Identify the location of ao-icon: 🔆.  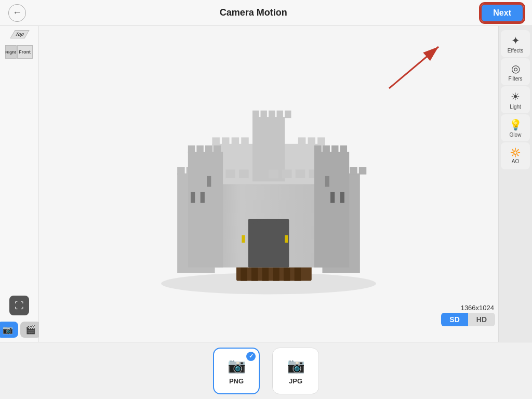
(515, 153).